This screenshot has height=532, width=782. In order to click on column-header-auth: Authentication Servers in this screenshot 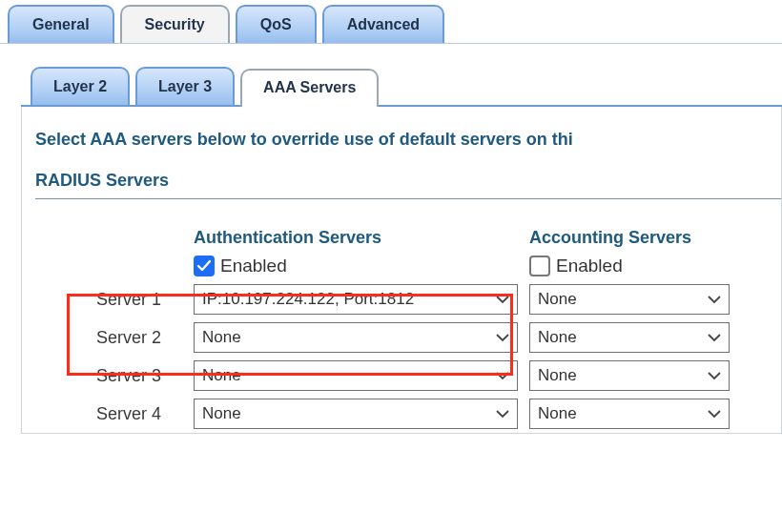, I will do `click(356, 238)`.